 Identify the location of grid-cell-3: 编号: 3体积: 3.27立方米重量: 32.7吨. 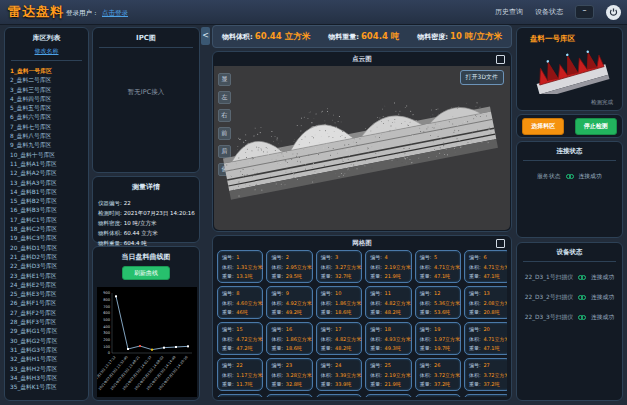
(339, 266).